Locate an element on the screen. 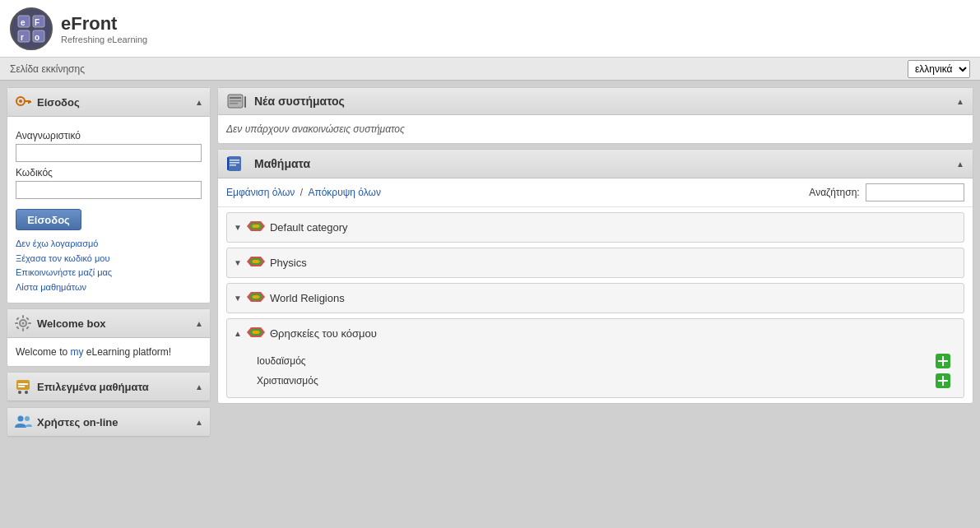  language-select: ελληνικά English is located at coordinates (939, 69).